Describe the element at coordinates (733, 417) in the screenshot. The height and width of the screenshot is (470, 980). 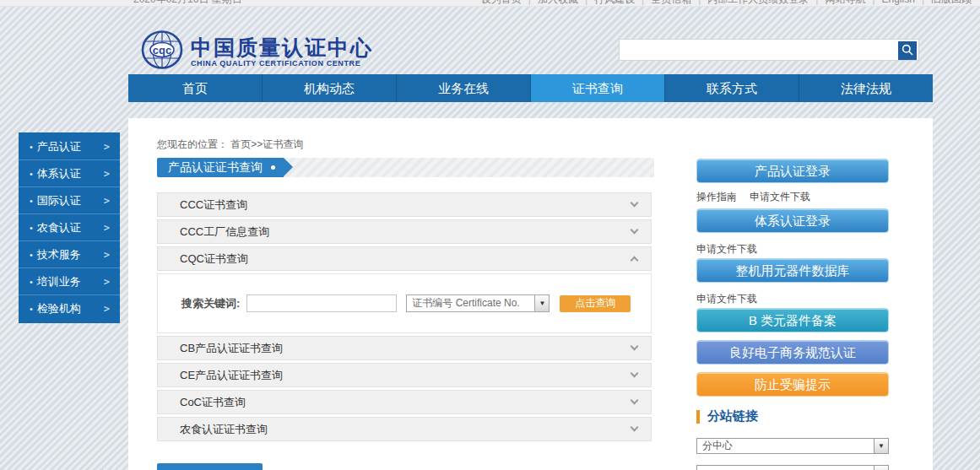
I see `subsite-links-title: 分站链接` at that location.